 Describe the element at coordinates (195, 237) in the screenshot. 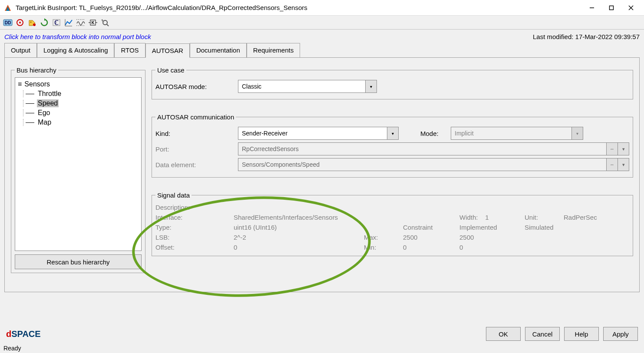

I see `lsb-label: LSB:` at that location.